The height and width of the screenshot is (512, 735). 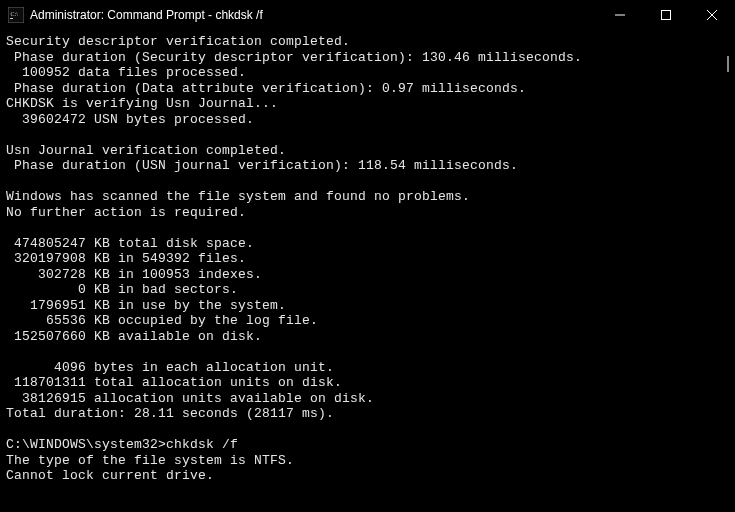 What do you see at coordinates (16, 15) in the screenshot?
I see `cmd-icon: C:\` at bounding box center [16, 15].